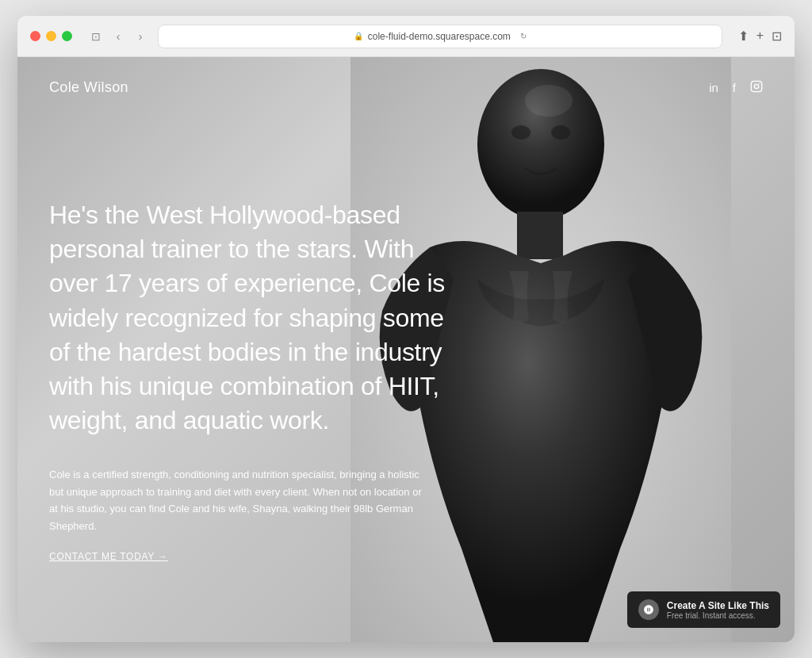 The height and width of the screenshot is (658, 812). I want to click on address-bar: 🔒 cole-fluid-demo.squarespace.com ↻, so click(440, 36).